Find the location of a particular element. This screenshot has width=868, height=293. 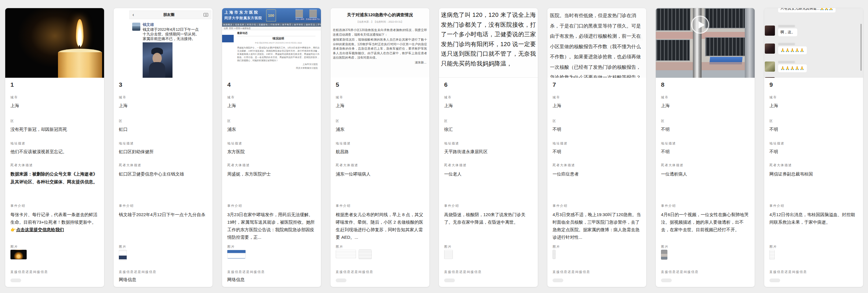

record-cover-weibo-text-screenshot: 医院。当时有些低烧，但是发热门诊在消杀，于是在门口的黑夜里等待了很久。可是由于有… is located at coordinates (597, 43).